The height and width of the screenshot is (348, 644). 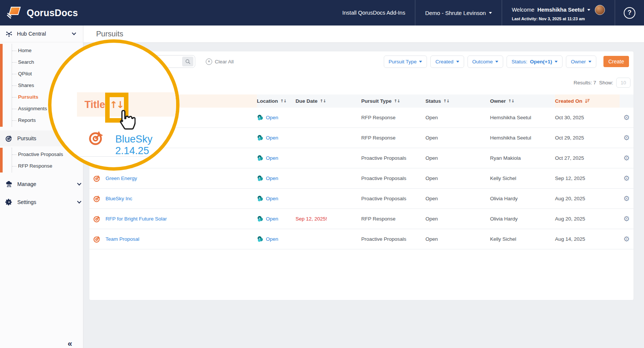 I want to click on column-label: Created On, so click(x=569, y=101).